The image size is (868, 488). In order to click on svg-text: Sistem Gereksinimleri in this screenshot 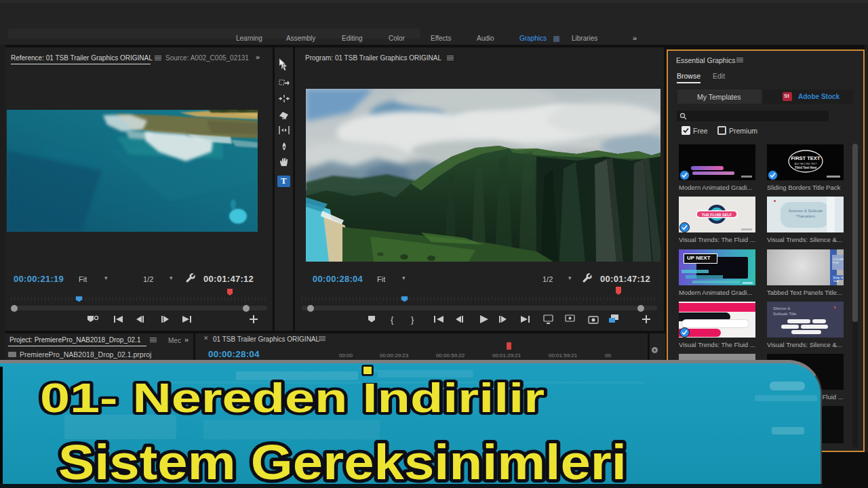, I will do `click(342, 461)`.